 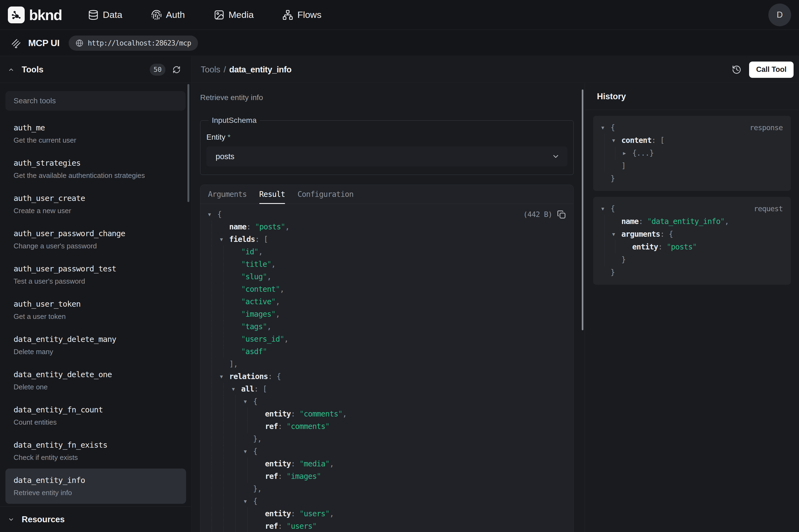 I want to click on collapse-marker: ▶, so click(x=628, y=153).